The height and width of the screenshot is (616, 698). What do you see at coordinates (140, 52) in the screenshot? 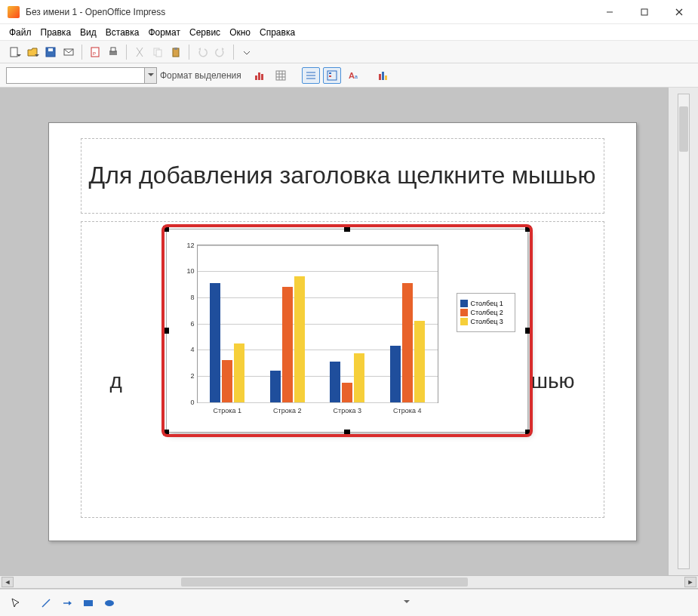
I see `cut-button` at bounding box center [140, 52].